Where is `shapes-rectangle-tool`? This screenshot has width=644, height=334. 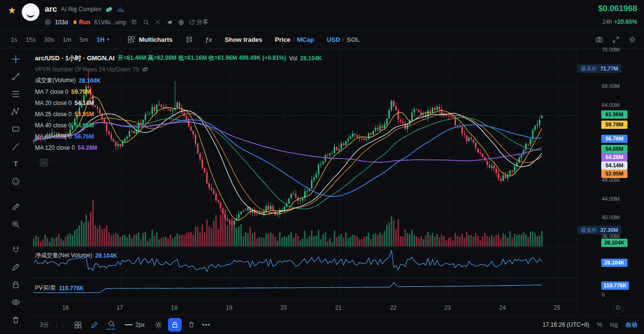
shapes-rectangle-tool is located at coordinates (16, 129).